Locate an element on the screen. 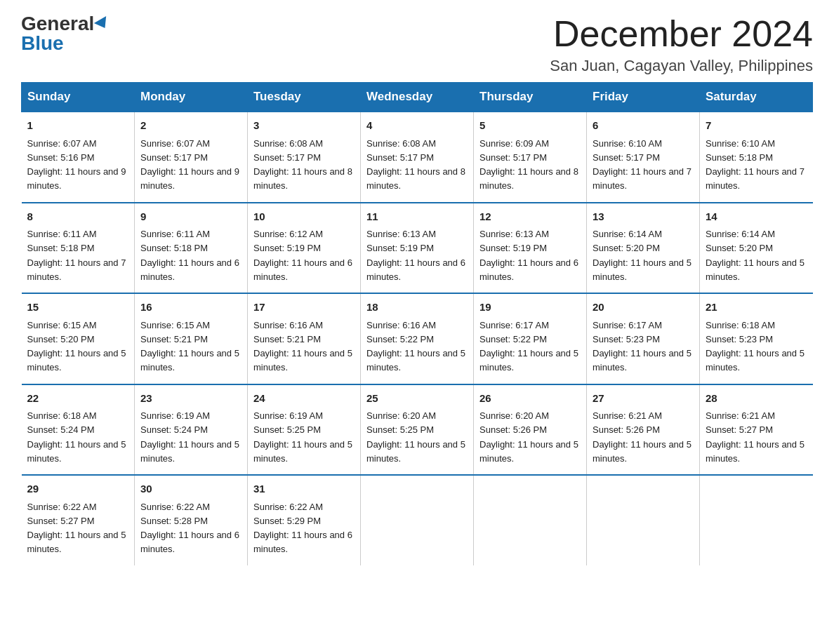  day-number: 21 is located at coordinates (757, 307).